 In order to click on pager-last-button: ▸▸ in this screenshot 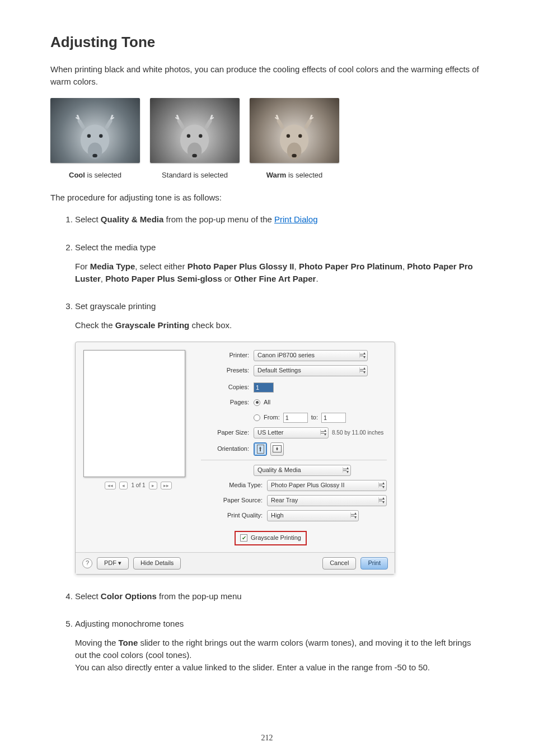, I will do `click(166, 486)`.